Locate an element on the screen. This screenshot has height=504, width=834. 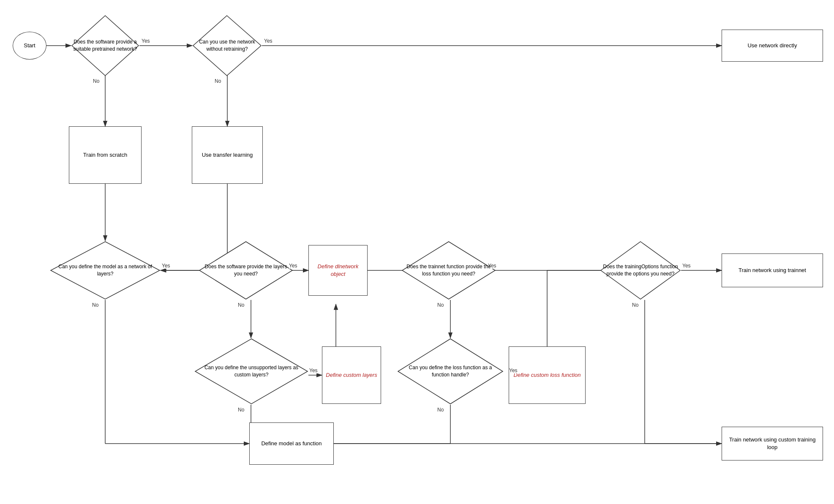
d7-yes-label: Yes is located at coordinates (513, 371).